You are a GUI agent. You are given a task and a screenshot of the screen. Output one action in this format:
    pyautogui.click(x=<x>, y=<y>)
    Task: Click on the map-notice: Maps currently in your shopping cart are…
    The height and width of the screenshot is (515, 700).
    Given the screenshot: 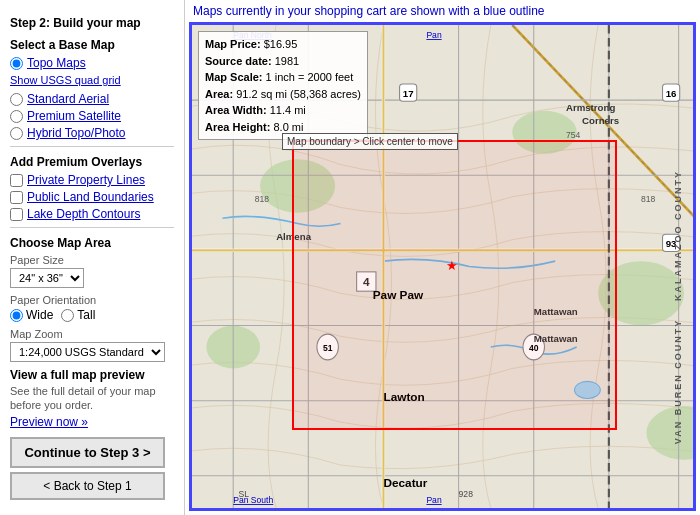 What is the action you would take?
    pyautogui.click(x=442, y=11)
    